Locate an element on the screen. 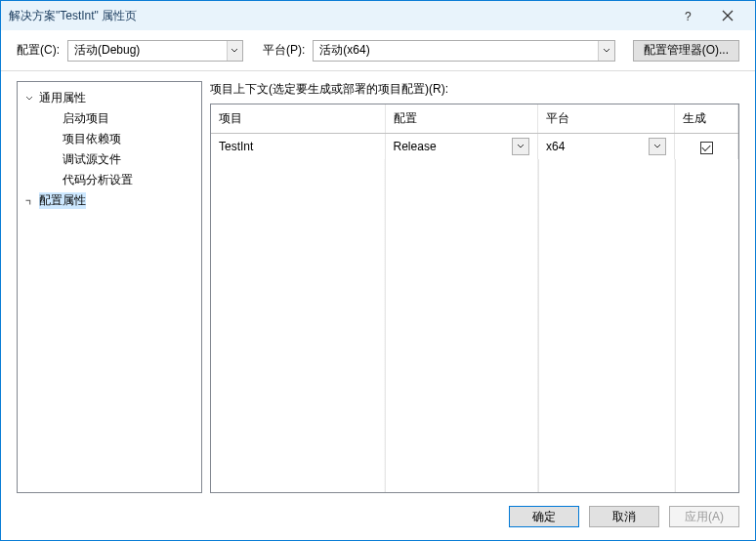  cell-project: TestInt is located at coordinates (298, 146).